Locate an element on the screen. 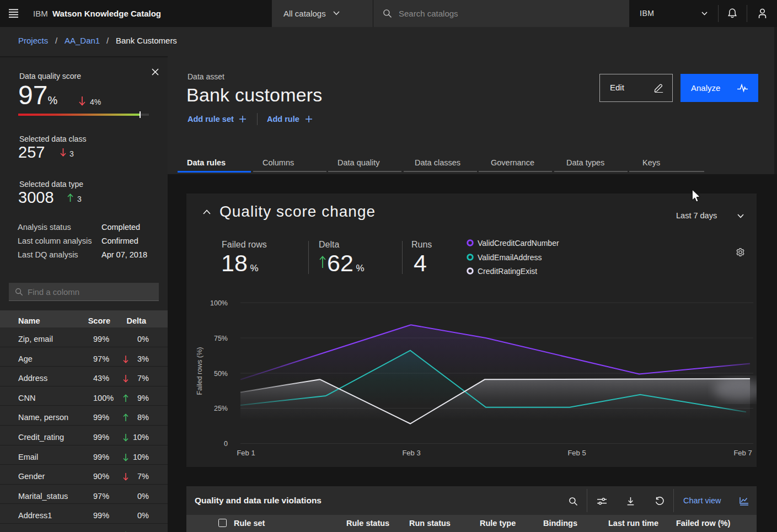  svg-text: 100% is located at coordinates (219, 303).